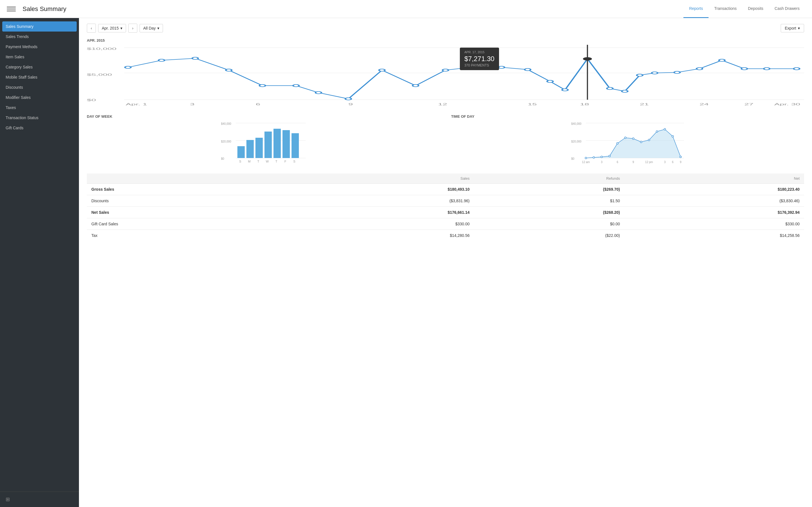 The width and height of the screenshot is (812, 507). Describe the element at coordinates (151, 28) in the screenshot. I see `time-picker: All Day ▾` at that location.